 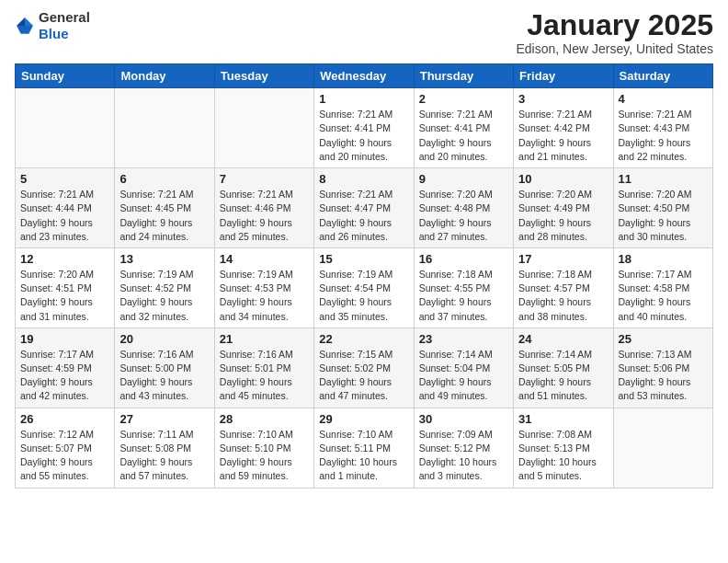 I want to click on calendar-week-row: 26Sunrise: 7:12 AMSunset: 5:07 PMDayligh…, so click(x=364, y=447).